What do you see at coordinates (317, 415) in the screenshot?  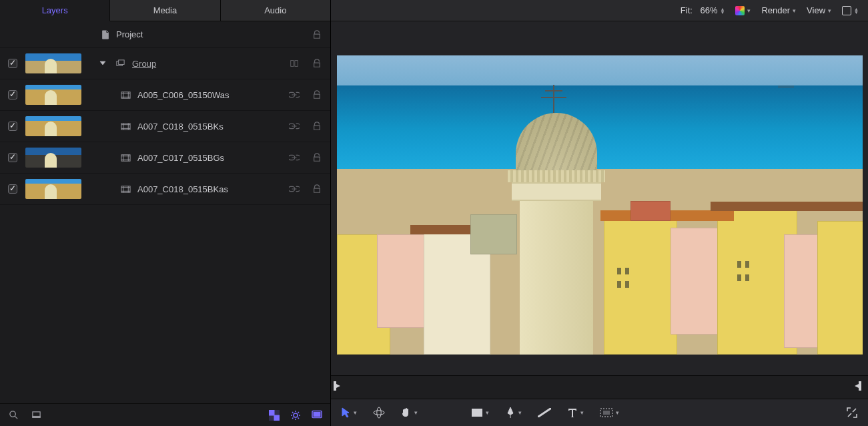 I see `screen-icon` at bounding box center [317, 415].